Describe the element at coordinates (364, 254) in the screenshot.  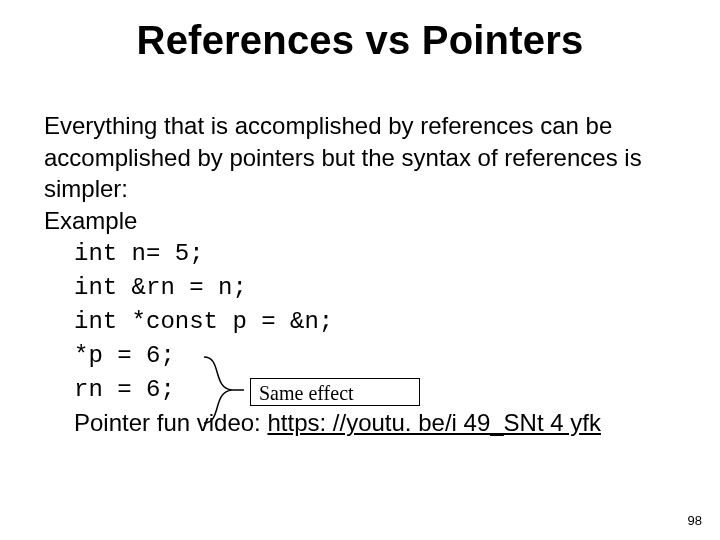
I see `code-line-1: int n= 5;` at that location.